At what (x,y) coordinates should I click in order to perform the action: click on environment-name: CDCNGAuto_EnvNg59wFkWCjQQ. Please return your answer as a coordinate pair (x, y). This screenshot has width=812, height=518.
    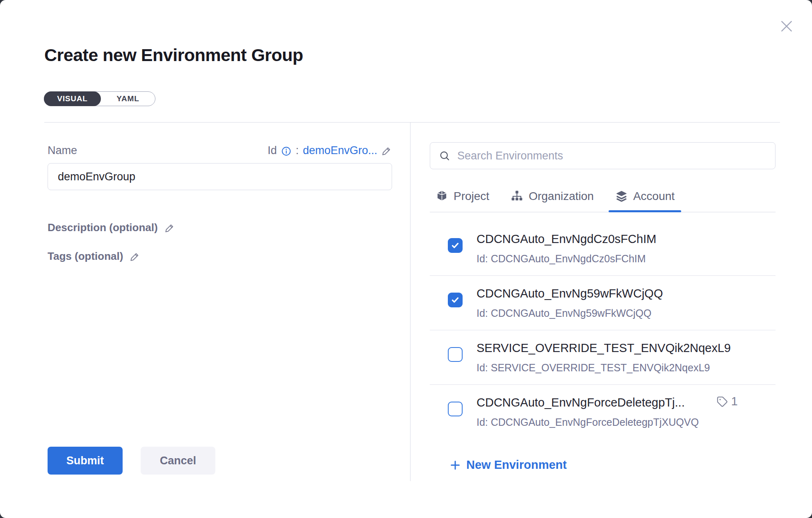
    Looking at the image, I should click on (570, 293).